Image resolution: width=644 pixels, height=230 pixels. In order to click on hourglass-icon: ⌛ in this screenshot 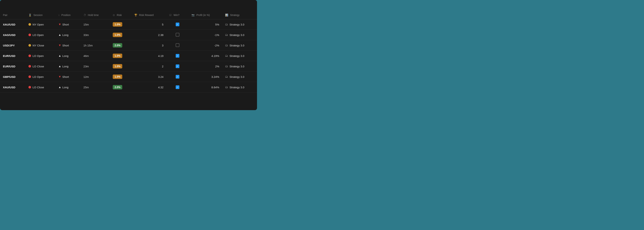, I will do `click(30, 15)`.